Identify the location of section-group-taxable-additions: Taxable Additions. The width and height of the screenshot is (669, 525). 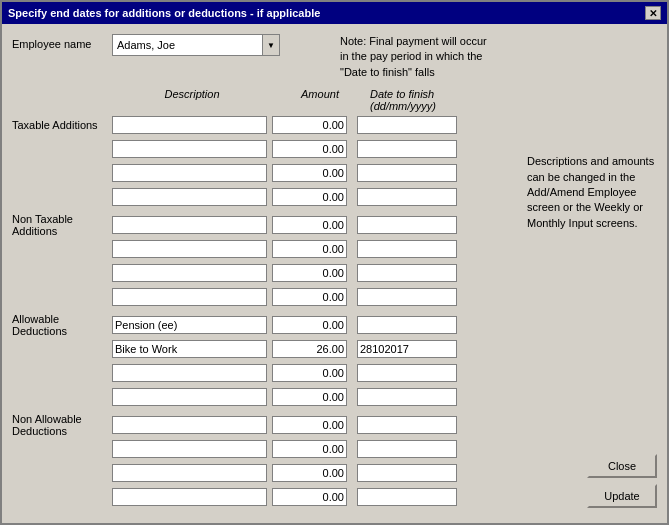
(264, 162).